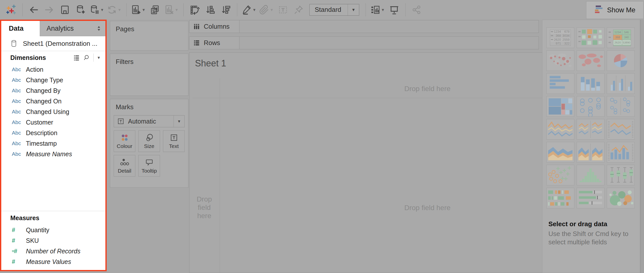 The image size is (644, 273). I want to click on field-changed-using: AbcChanged Using, so click(53, 112).